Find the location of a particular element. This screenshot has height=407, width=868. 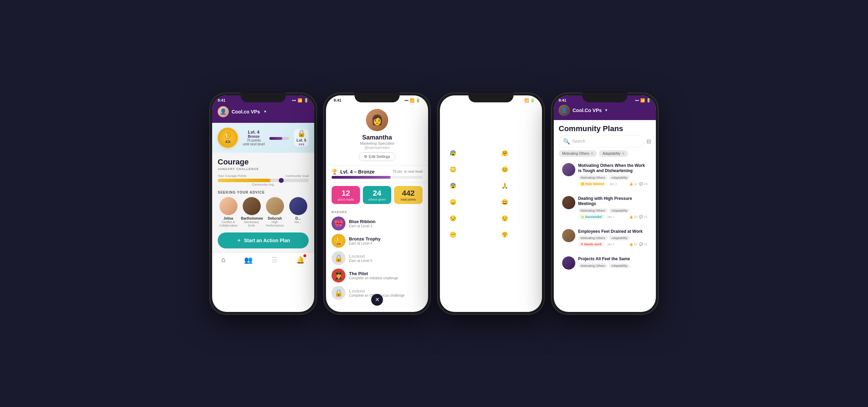

chevron-down-icon-4: ▼ is located at coordinates (606, 110).